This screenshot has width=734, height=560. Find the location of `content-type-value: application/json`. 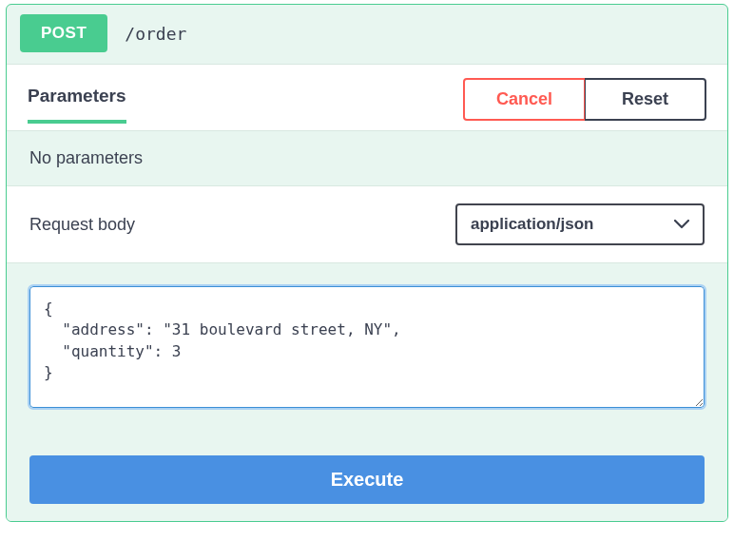

content-type-value: application/json is located at coordinates (532, 224).